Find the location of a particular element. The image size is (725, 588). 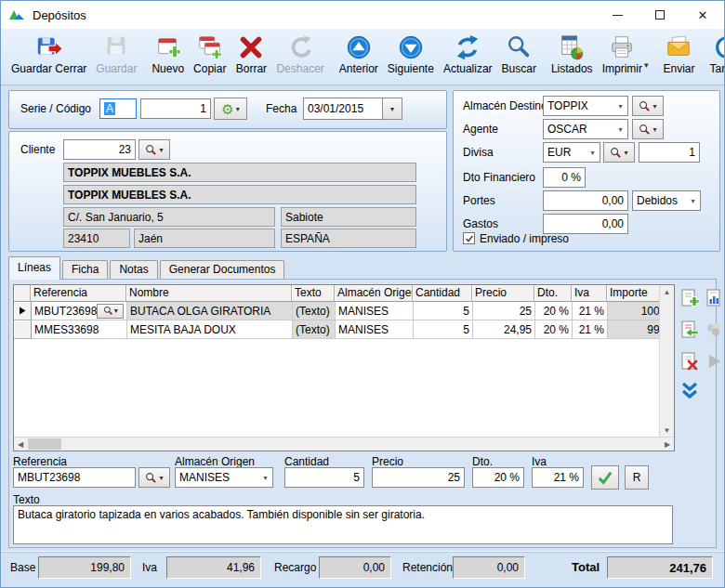

grid-header-dto: Dto. is located at coordinates (553, 294).